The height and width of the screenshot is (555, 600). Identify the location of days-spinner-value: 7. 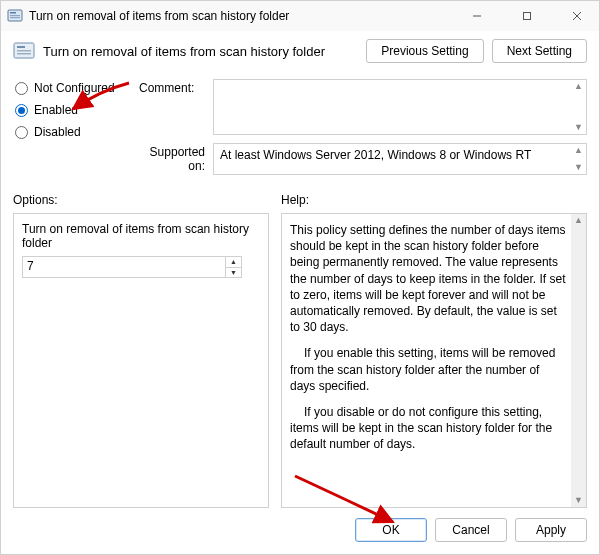
(124, 267).